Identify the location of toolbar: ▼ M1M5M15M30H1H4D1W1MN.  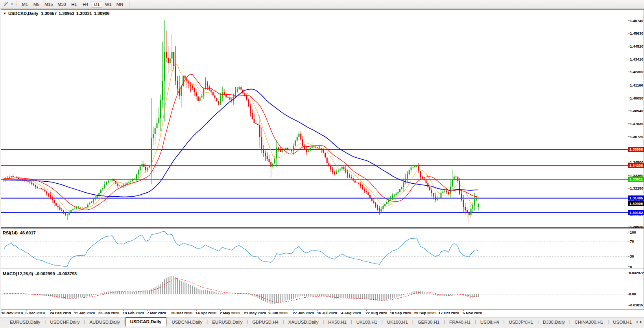
(322, 4).